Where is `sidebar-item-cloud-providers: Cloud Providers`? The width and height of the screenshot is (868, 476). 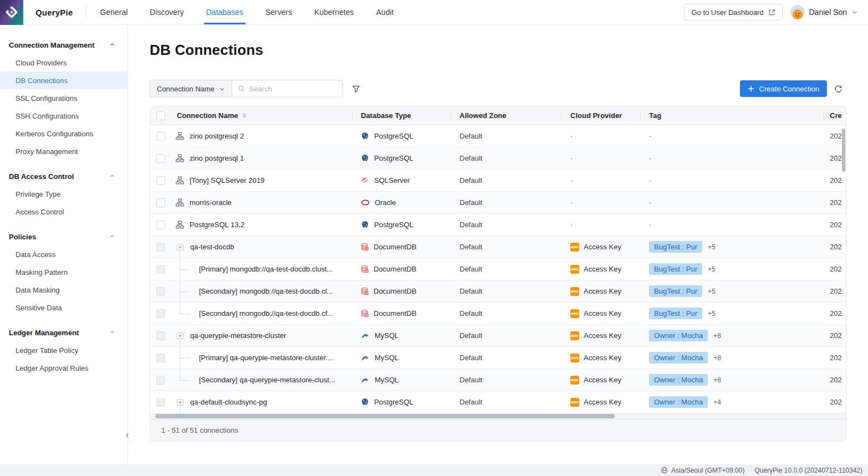
sidebar-item-cloud-providers: Cloud Providers is located at coordinates (64, 63).